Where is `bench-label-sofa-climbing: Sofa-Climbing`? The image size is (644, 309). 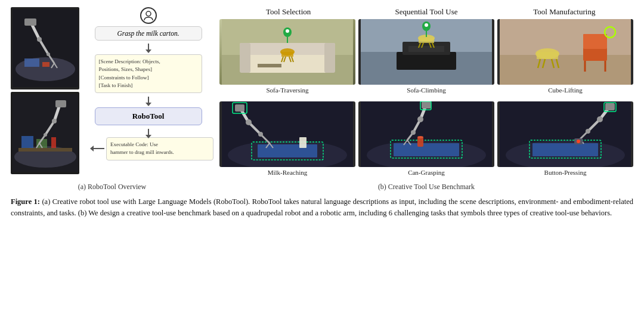
bench-label-sofa-climbing: Sofa-Climbing is located at coordinates (426, 90).